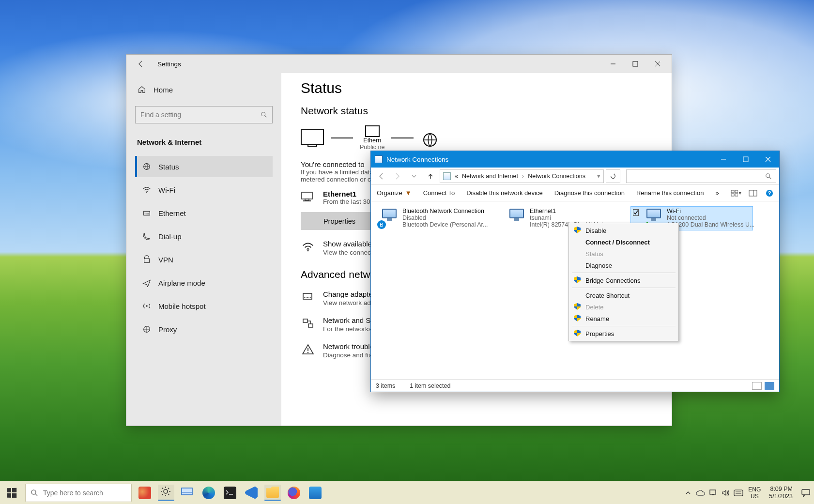 The width and height of the screenshot is (814, 504). What do you see at coordinates (688, 493) in the screenshot?
I see `tray-overflow` at bounding box center [688, 493].